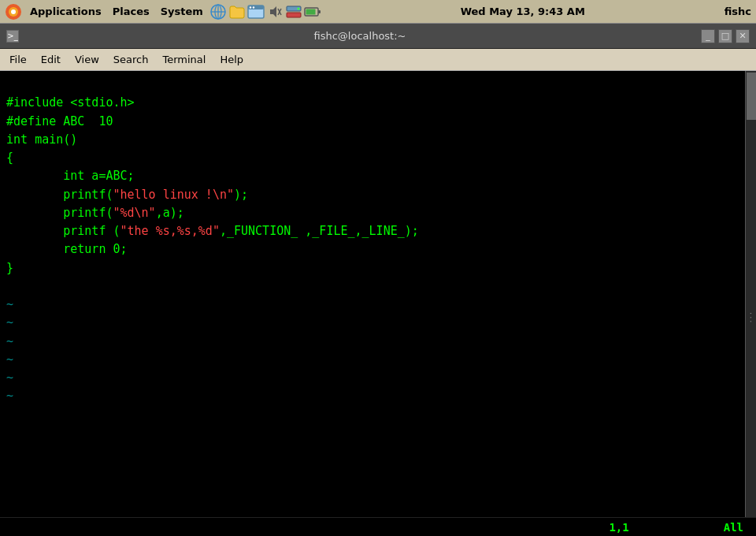  What do you see at coordinates (523, 11) in the screenshot?
I see `system-datetime: Wed May 13, 9:43 AM` at bounding box center [523, 11].